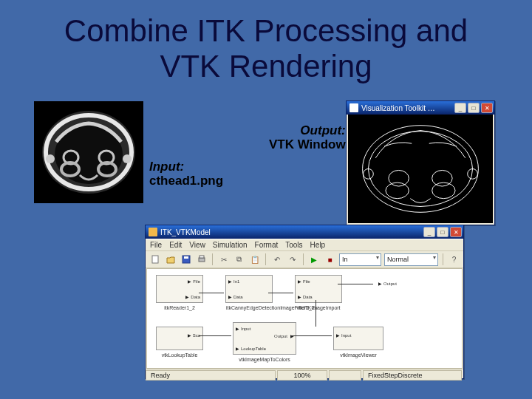  Describe the element at coordinates (186, 180) in the screenshot. I see `input-label-body: cthead1.png` at that location.